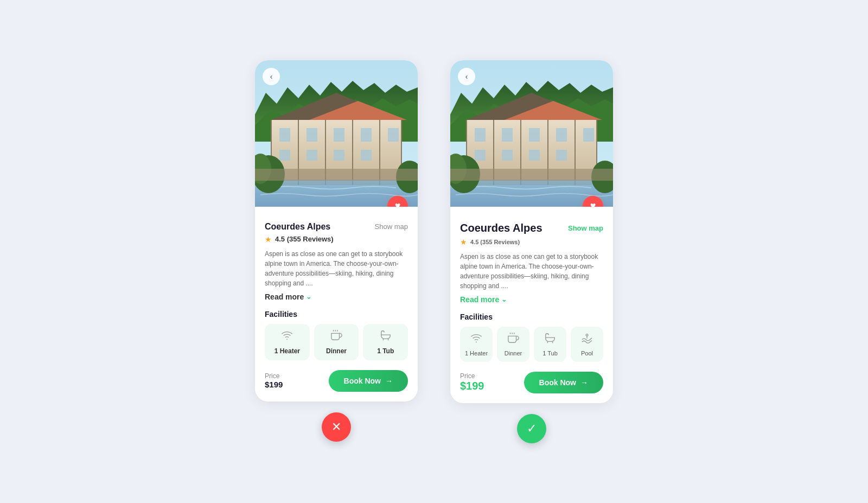  What do you see at coordinates (336, 231) in the screenshot?
I see `card-left: ‹♥Coeurdes AlpesShow map★4.5 (355 Review…` at bounding box center [336, 231].